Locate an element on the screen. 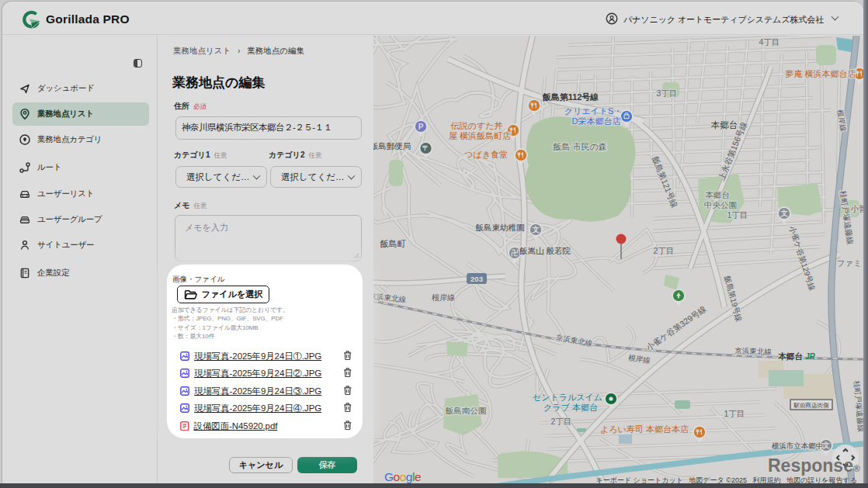 The width and height of the screenshot is (868, 488). svg-text: 飯島郵便局 is located at coordinates (392, 146).